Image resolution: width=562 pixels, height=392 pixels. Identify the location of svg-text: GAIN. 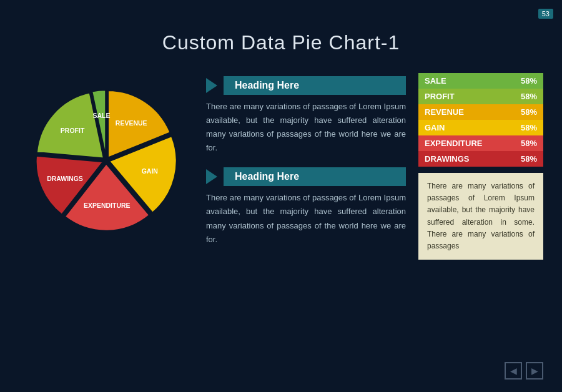
(150, 171).